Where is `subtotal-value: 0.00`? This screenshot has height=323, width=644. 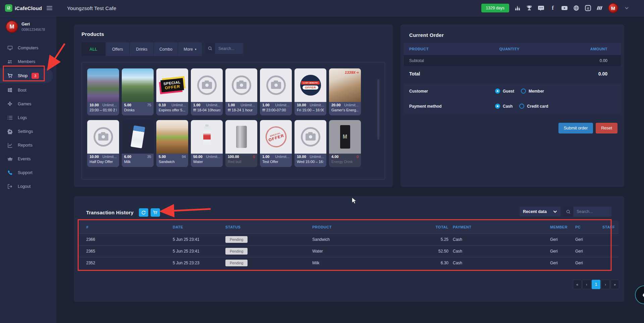 subtotal-value: 0.00 is located at coordinates (610, 61).